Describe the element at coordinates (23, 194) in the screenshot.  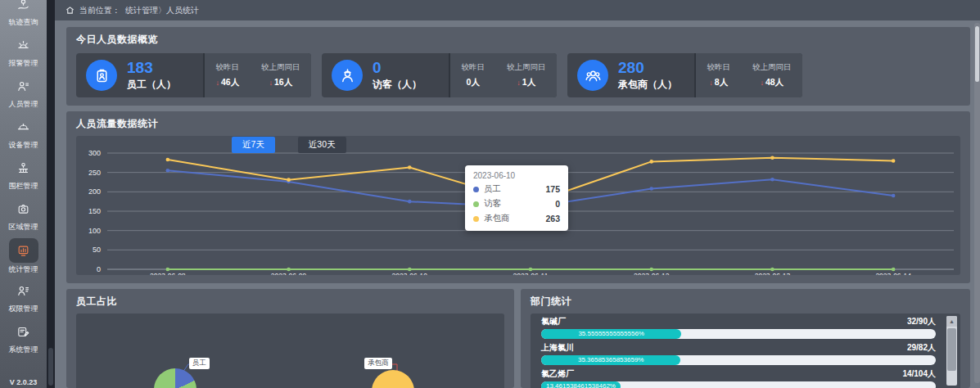
I see `sidebar: 轨迹查询 报警管理 人员管理 设备管理 围栏管理 区域管理 统计管理 权限管理 …` at that location.